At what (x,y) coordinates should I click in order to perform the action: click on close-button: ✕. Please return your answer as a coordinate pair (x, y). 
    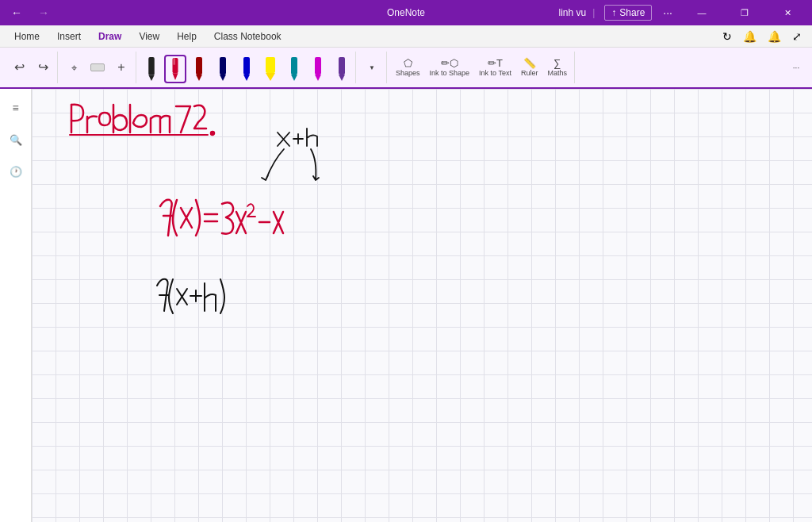
    Looking at the image, I should click on (787, 13).